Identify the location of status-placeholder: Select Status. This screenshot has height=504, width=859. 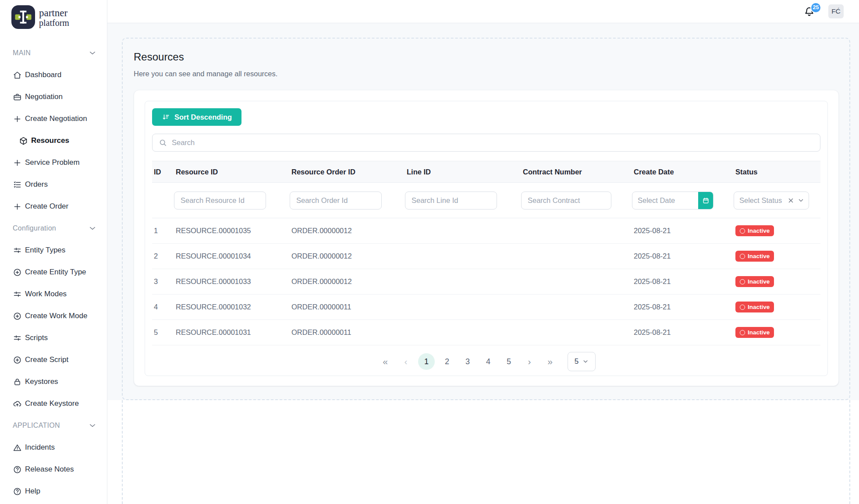
(762, 201).